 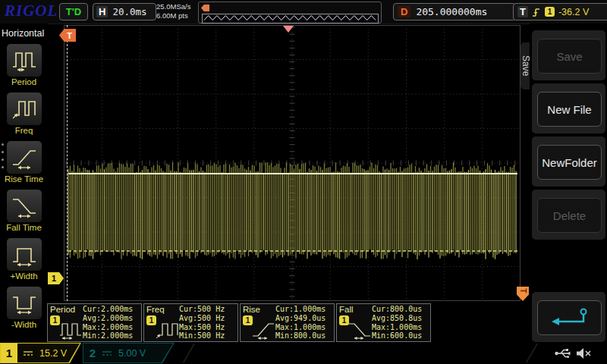 I want to click on measurement-row: Min:2.000ms, so click(x=112, y=336).